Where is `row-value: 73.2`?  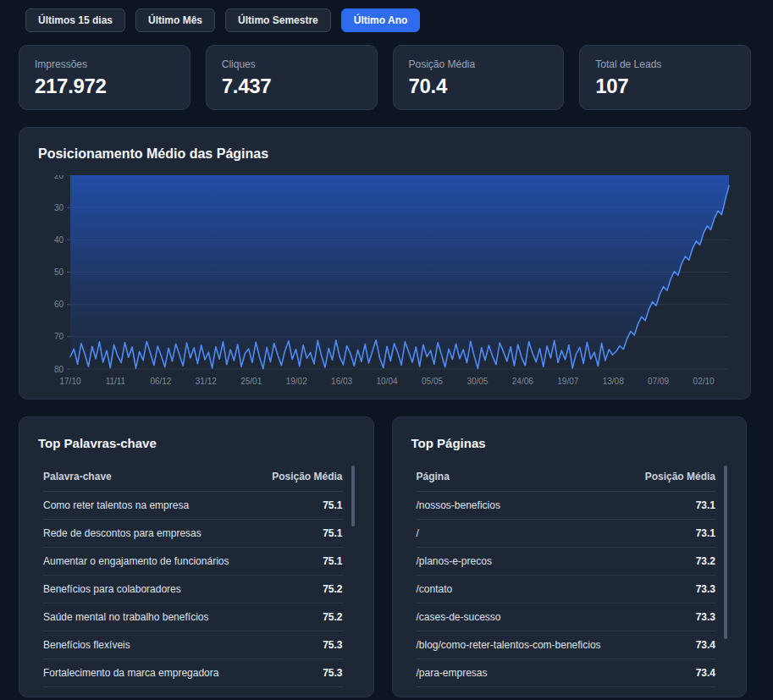
row-value: 73.2 is located at coordinates (674, 562).